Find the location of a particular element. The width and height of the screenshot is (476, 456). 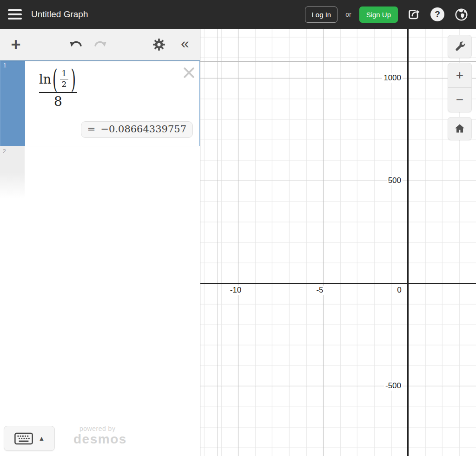

expression-index: 1 is located at coordinates (13, 65).